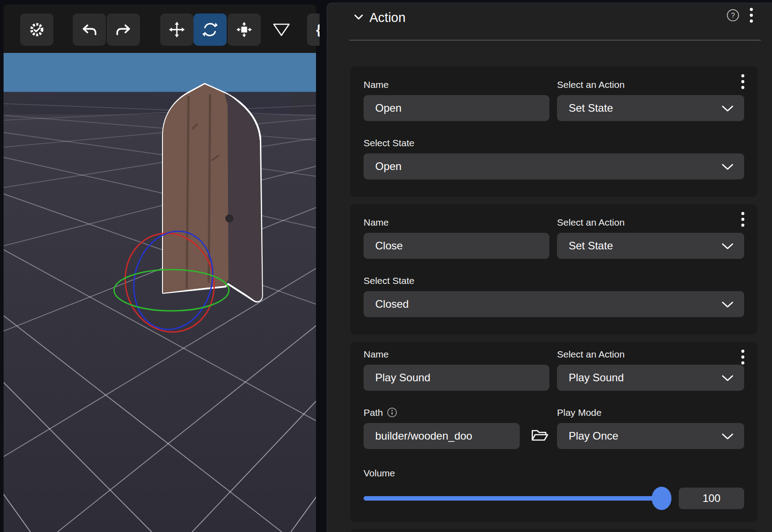  Describe the element at coordinates (549, 22) in the screenshot. I see `panel-header: Action ?` at that location.